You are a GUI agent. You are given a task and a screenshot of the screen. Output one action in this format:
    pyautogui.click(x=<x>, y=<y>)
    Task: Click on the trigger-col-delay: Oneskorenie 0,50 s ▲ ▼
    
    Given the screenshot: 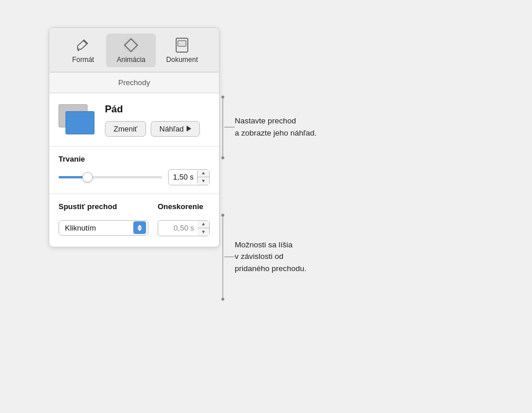 What is the action you would take?
    pyautogui.click(x=184, y=219)
    